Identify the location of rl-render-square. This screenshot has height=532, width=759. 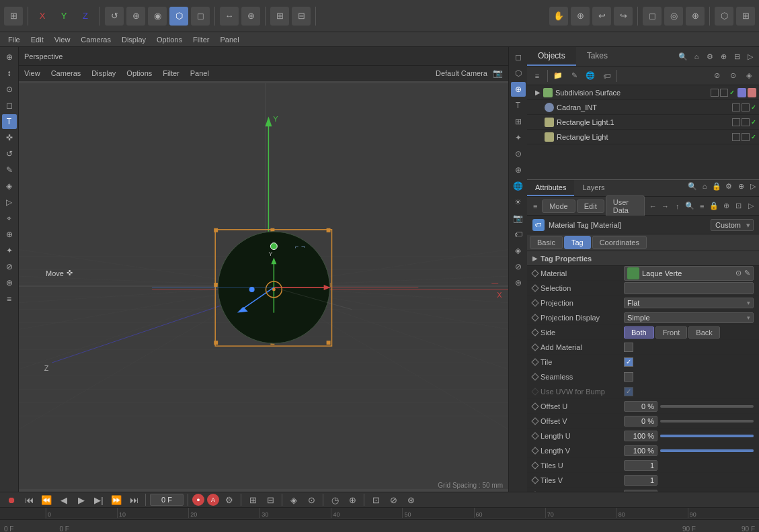
(746, 137).